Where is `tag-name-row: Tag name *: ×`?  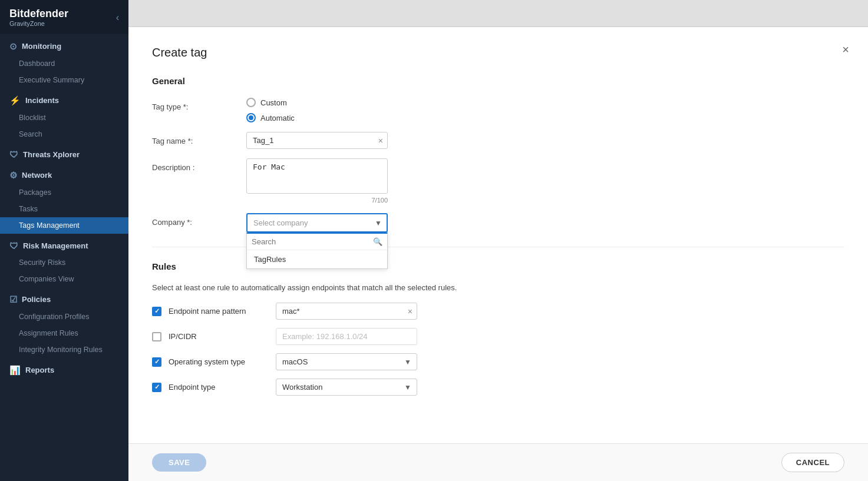 tag-name-row: Tag name *: × is located at coordinates (499, 140).